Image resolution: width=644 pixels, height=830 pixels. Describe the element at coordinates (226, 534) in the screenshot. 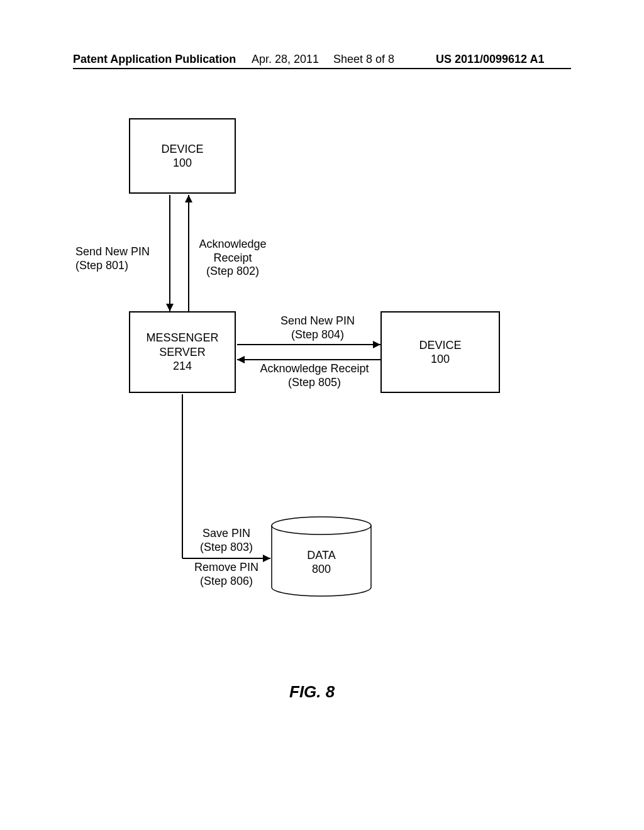

I see `label-803-l1: Save PIN` at that location.